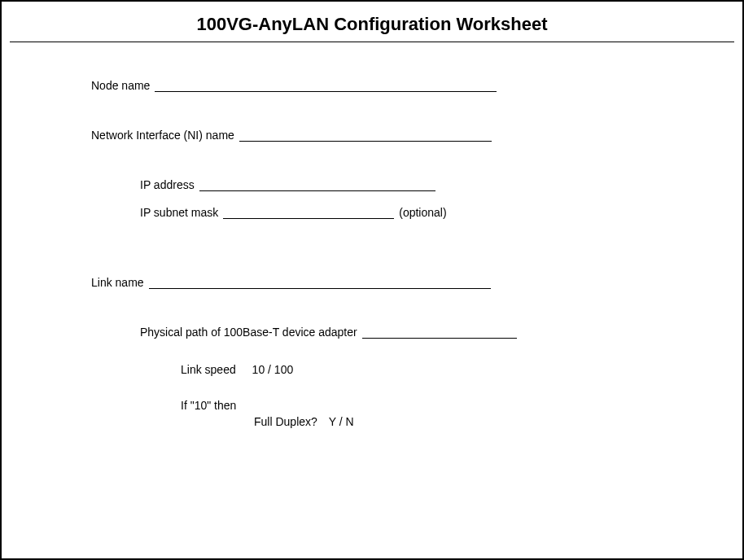 This screenshot has height=560, width=744. What do you see at coordinates (413, 135) in the screenshot?
I see `ni-name-row: Network Interface (NI) name` at bounding box center [413, 135].